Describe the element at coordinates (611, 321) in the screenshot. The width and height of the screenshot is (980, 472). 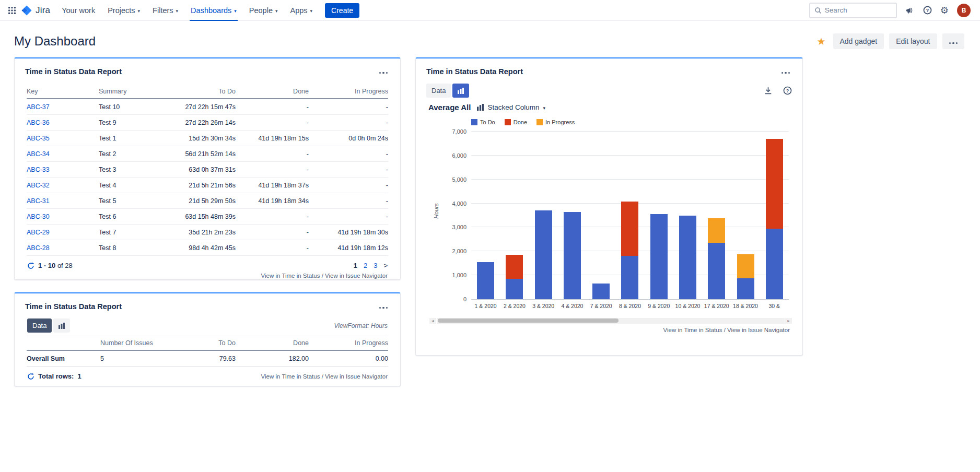
I see `scrollbar-track` at that location.